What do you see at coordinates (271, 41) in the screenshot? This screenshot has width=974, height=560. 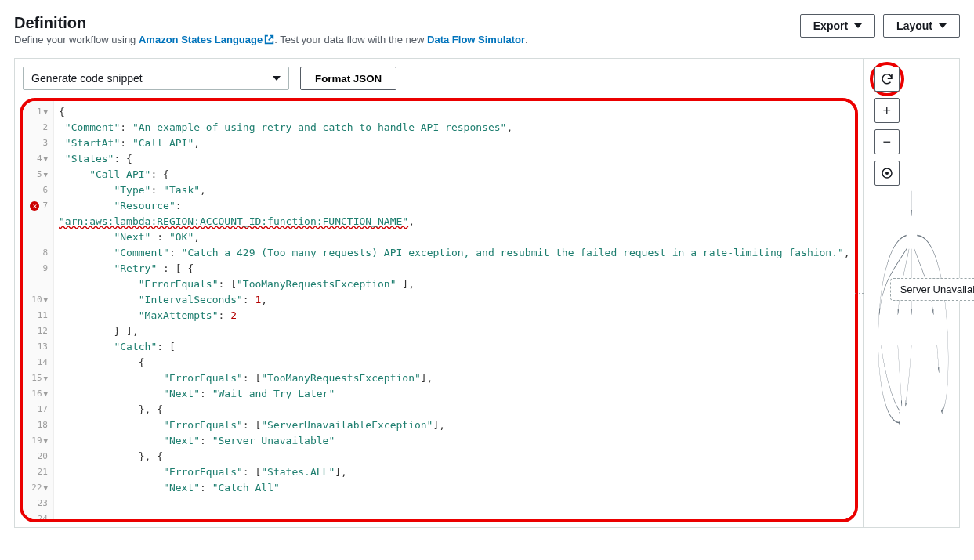 I see `page-subtitle: Define your workflow using Amazon States…` at bounding box center [271, 41].